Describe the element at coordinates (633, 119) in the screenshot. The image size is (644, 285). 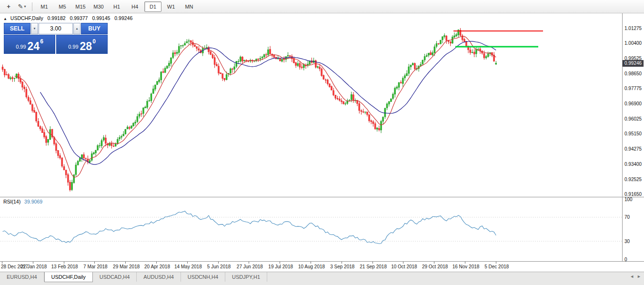
I see `price-axis-label: 0.96025` at that location.